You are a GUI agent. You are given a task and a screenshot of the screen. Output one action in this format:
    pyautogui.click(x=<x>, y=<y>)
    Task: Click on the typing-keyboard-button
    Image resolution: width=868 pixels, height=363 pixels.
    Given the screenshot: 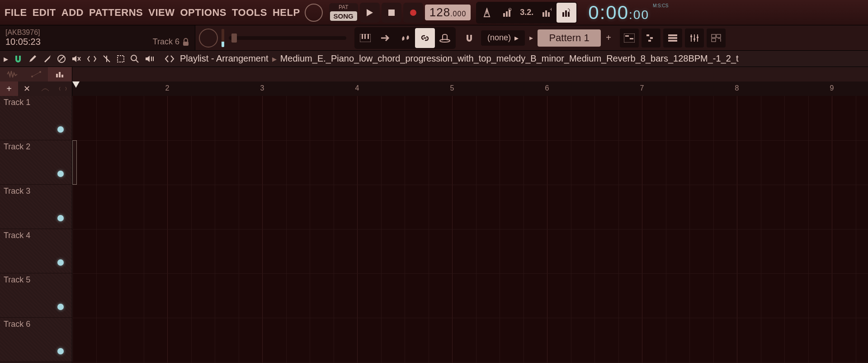 What is the action you would take?
    pyautogui.click(x=365, y=38)
    